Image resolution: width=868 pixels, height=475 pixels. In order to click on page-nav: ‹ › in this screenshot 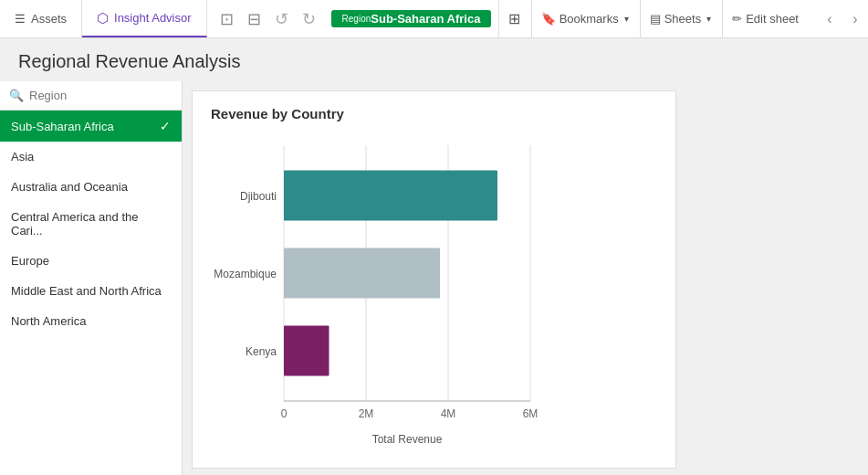, I will do `click(842, 19)`.